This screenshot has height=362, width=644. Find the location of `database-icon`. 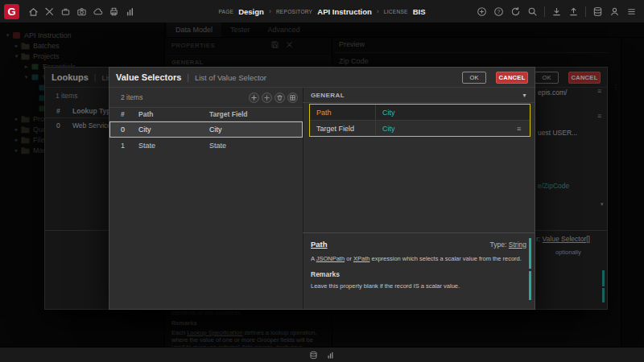

database-icon is located at coordinates (597, 11).